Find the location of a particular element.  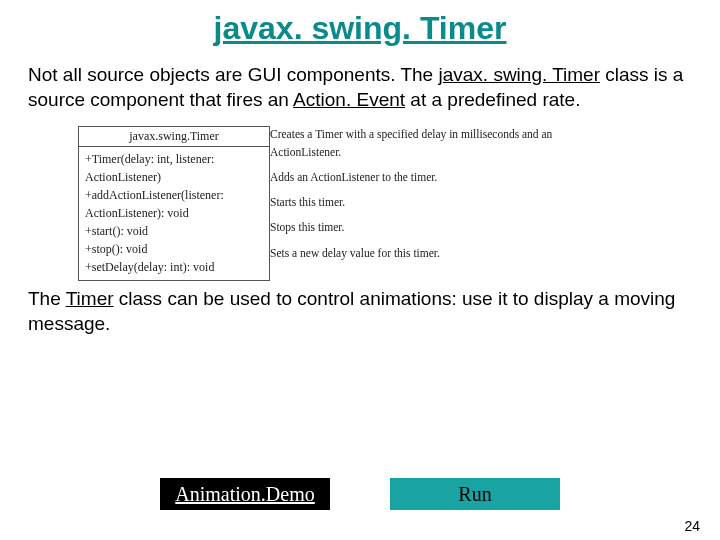

uml-descriptions: Creates a Timer with a specified delay i… is located at coordinates (440, 204).